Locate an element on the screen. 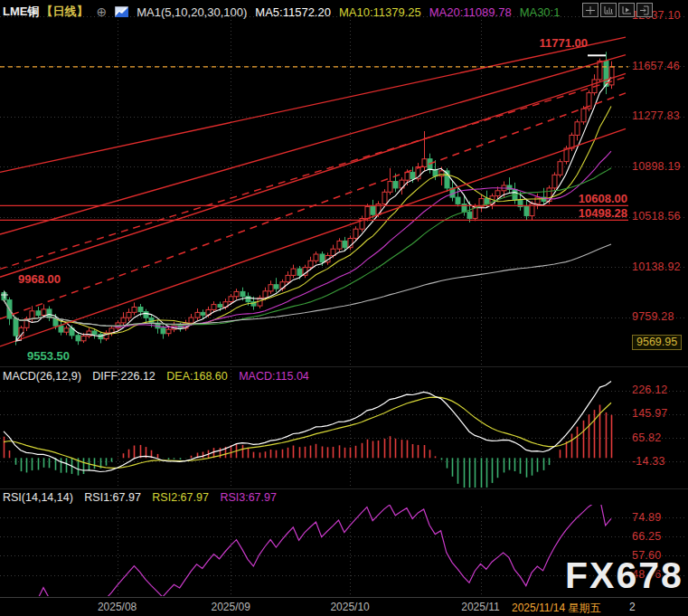 The width and height of the screenshot is (688, 616). rsi2-value: RSI2:67.97 is located at coordinates (181, 498).